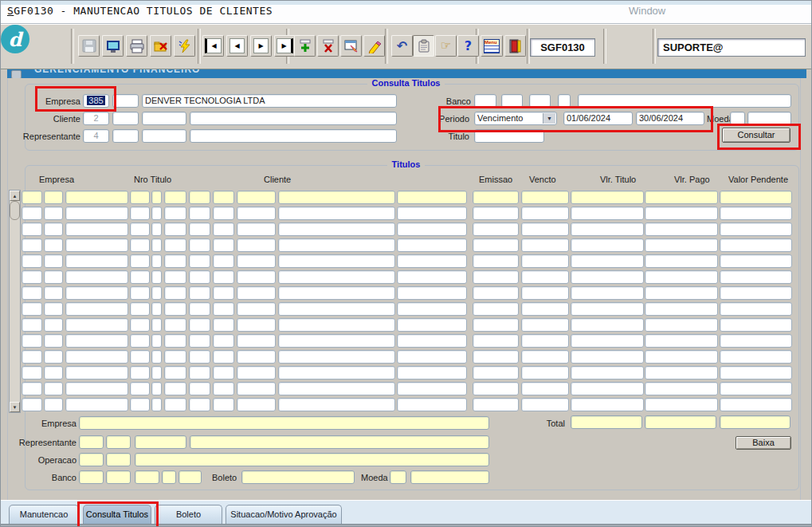  Describe the element at coordinates (563, 48) in the screenshot. I see `program-code-field: SGF0130` at that location.